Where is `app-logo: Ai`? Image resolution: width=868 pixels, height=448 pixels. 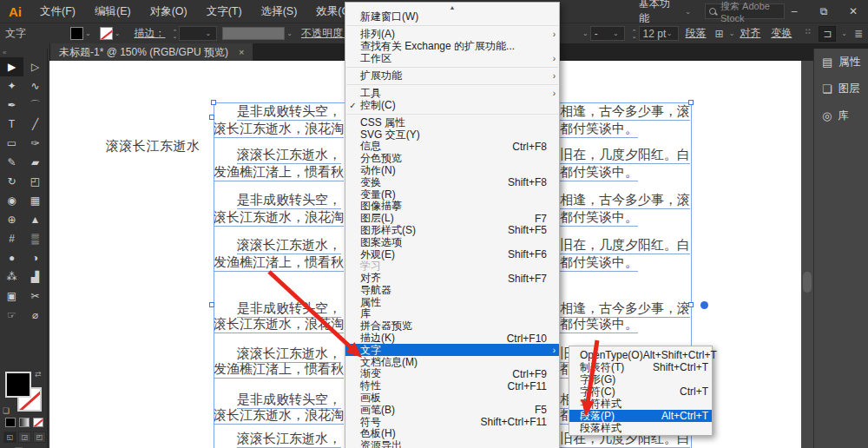
app-logo: Ai is located at coordinates (16, 12).